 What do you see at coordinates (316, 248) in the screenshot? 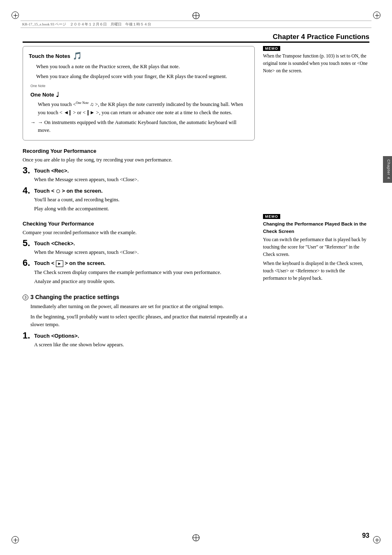
I see `memo-box-2: MEMO Changing the Performance Played Bac…` at bounding box center [316, 248].